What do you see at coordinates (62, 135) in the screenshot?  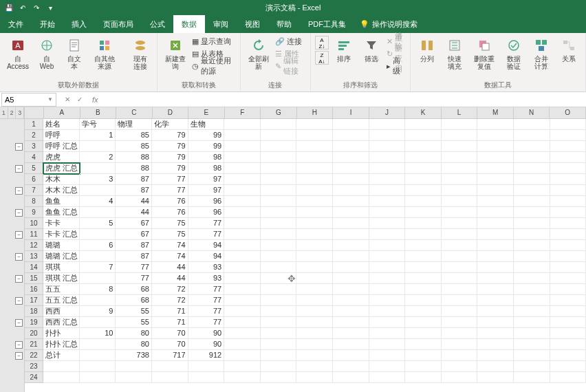 I see `cell: 呼呼` at bounding box center [62, 135].